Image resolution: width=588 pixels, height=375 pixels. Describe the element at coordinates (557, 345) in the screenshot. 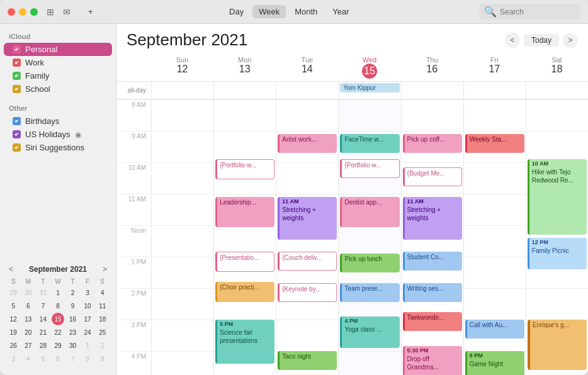

I see `event-sat-enrique: Enrique's g...` at that location.